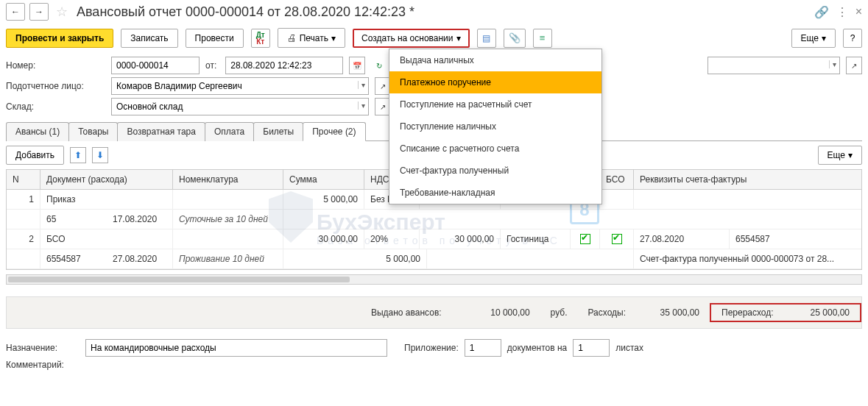  I want to click on favorite-star-icon: ☆, so click(62, 12).